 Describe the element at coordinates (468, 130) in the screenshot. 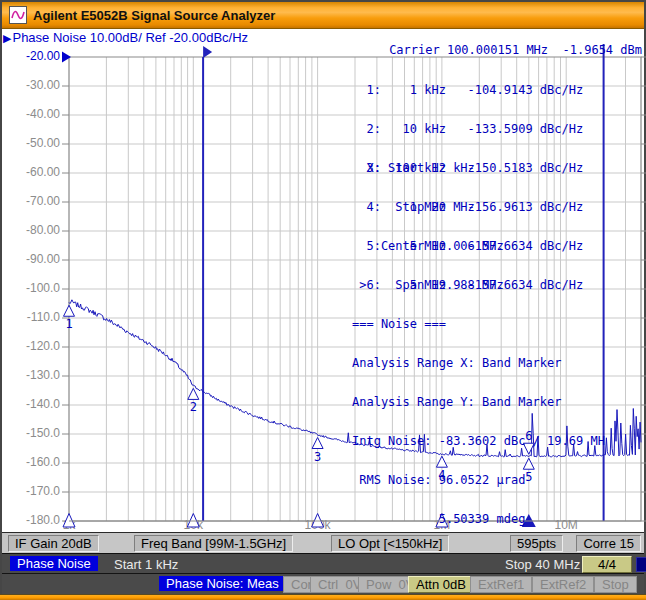

I see `marker-row-2: 2: 10 kHz -133.5909 dBc/Hz` at that location.